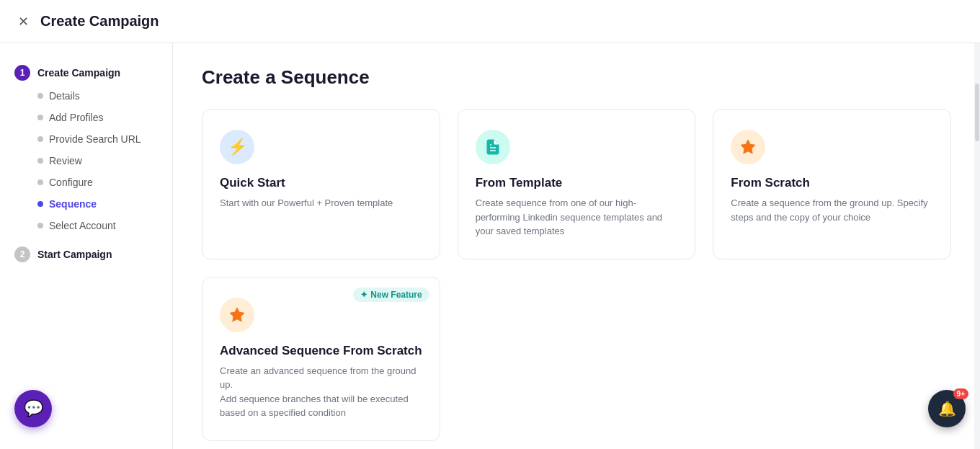 The height and width of the screenshot is (449, 980). Describe the element at coordinates (237, 315) in the screenshot. I see `advanced-sequence-icon` at that location.